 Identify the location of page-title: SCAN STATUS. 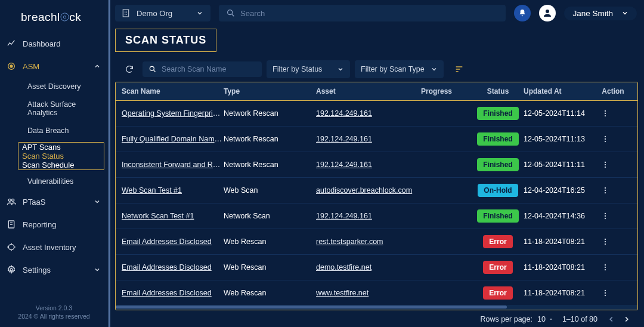
(166, 41).